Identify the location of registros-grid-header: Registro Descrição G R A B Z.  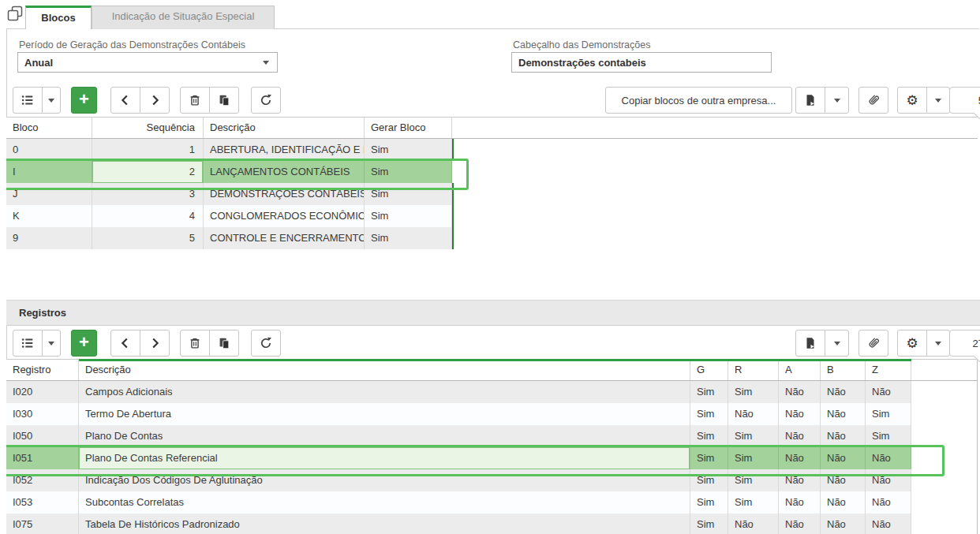
(492, 370).